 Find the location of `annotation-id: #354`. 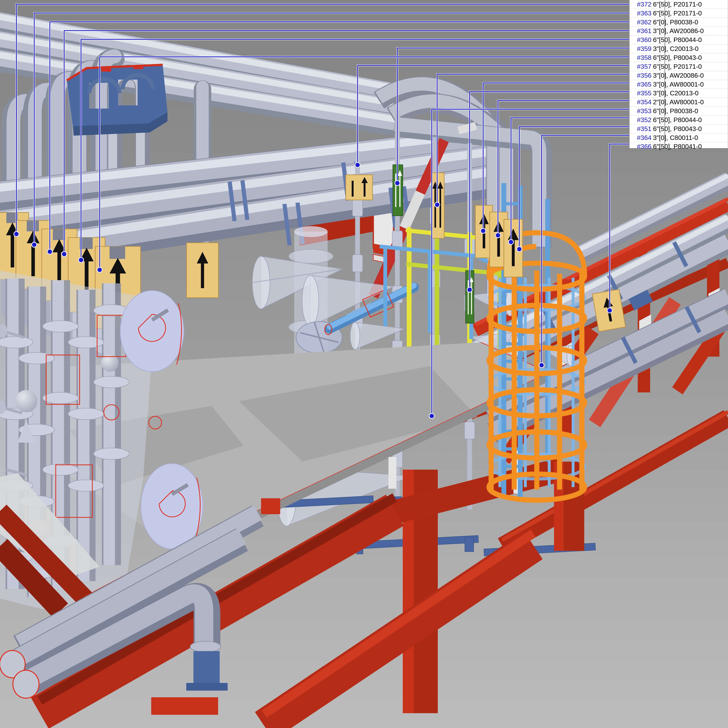

annotation-id: #354 is located at coordinates (641, 102).